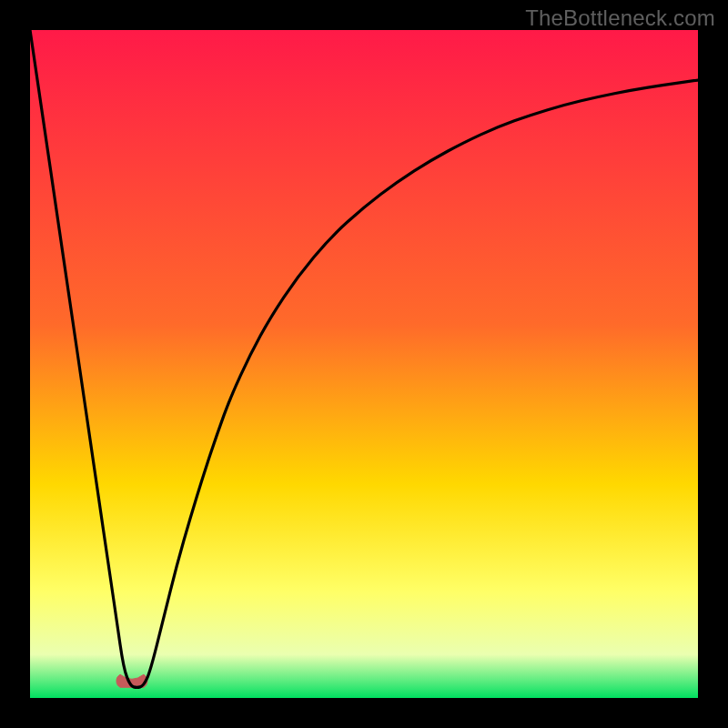 The height and width of the screenshot is (728, 728). What do you see at coordinates (621, 18) in the screenshot?
I see `watermark-text: TheBottleneck.com` at bounding box center [621, 18].